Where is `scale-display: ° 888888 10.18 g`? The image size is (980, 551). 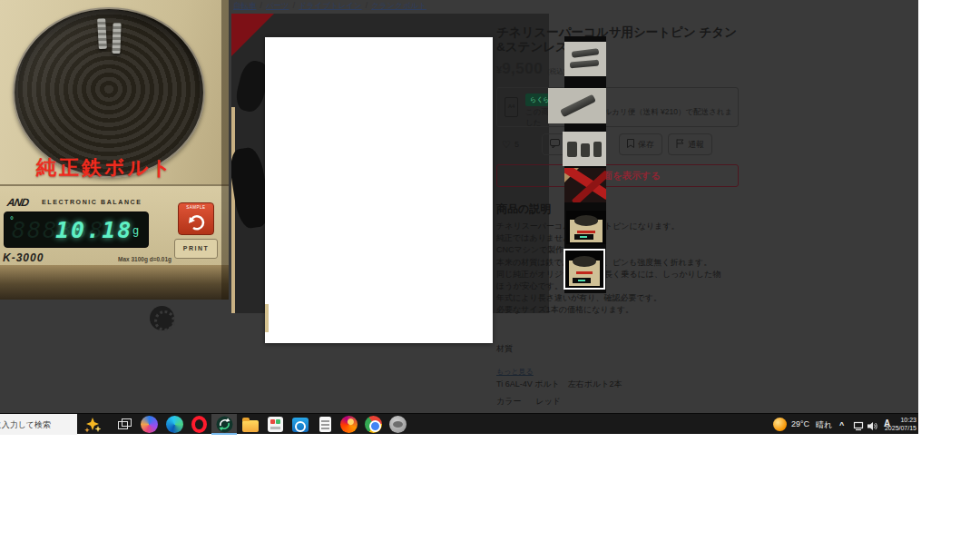 scale-display: ° 888888 10.18 g is located at coordinates (76, 230).